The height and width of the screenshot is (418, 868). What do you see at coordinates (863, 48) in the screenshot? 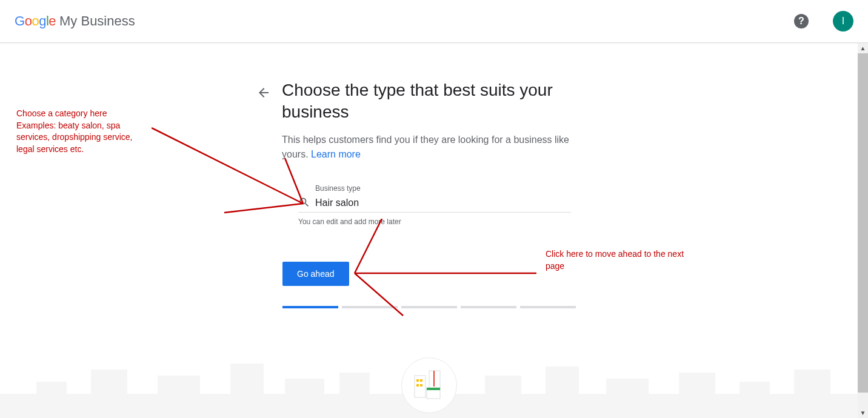
I see `scroll-up-icon: ▲` at bounding box center [863, 48].